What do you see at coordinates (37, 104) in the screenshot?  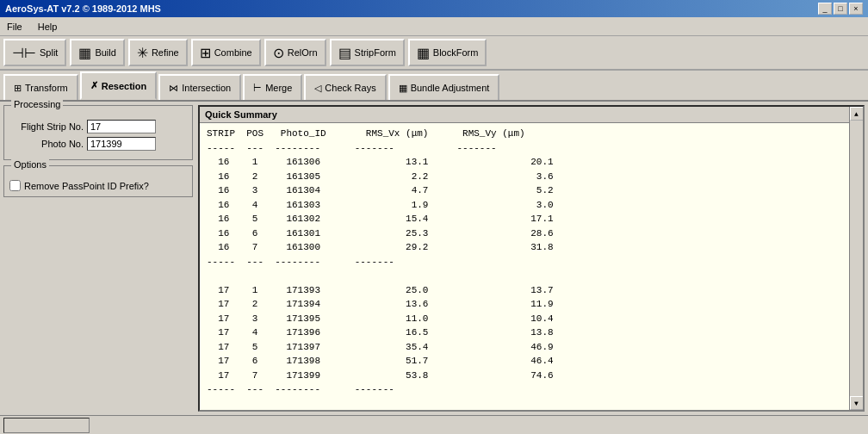 I see `processing-title: Processing` at bounding box center [37, 104].